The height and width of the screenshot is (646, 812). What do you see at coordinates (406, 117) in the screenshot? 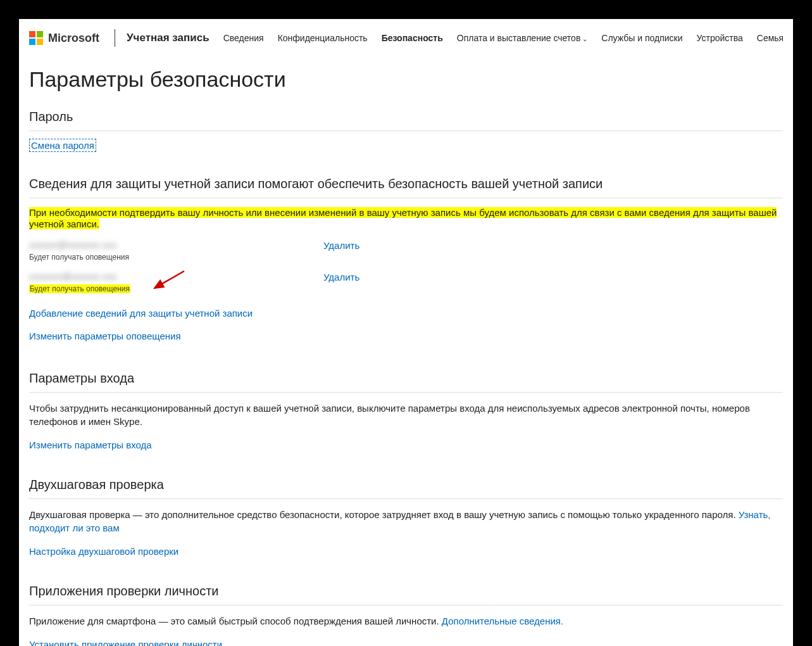
I see `password-heading: Пароль` at bounding box center [406, 117].